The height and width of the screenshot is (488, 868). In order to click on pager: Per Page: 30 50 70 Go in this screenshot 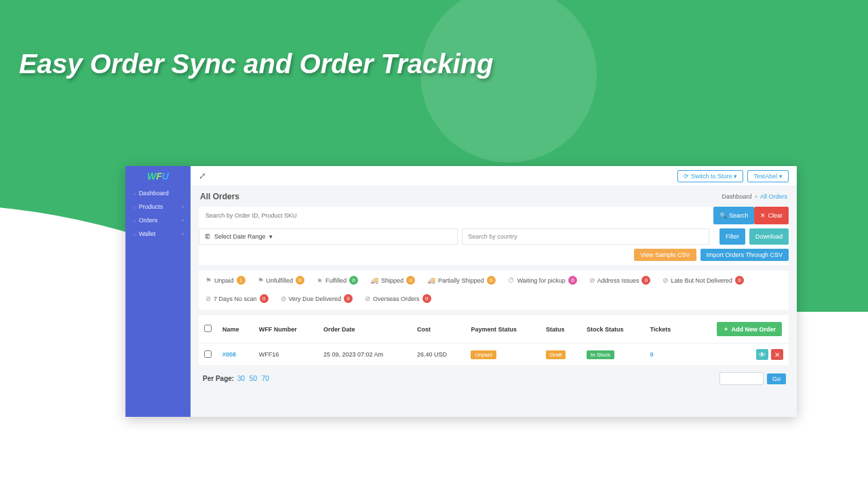, I will do `click(494, 378)`.